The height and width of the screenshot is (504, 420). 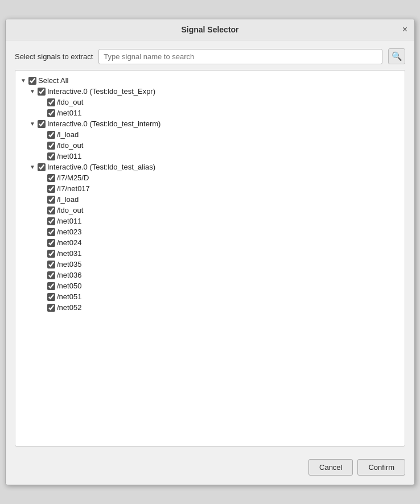 I want to click on checkbox-group3, so click(x=42, y=167).